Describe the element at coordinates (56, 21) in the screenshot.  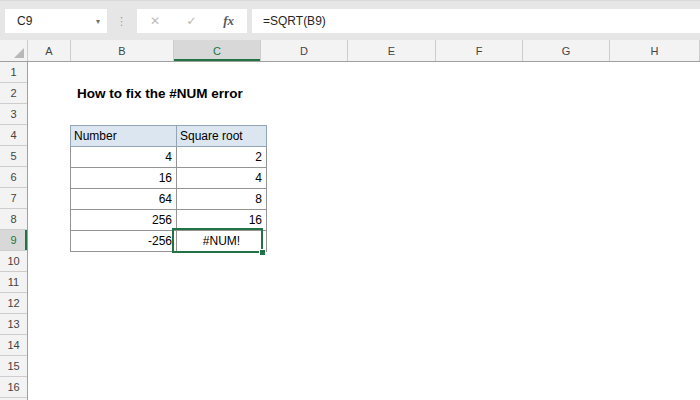
I see `name-box: C9 ▾` at that location.